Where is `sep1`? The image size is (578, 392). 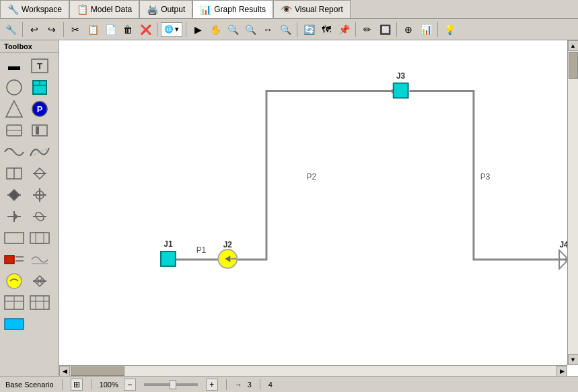 sep1 is located at coordinates (23, 30).